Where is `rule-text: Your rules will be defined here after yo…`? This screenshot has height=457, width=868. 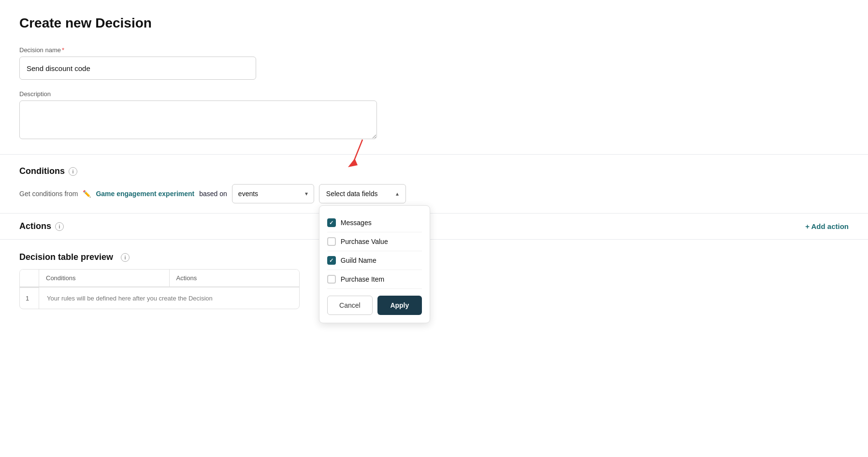 rule-text: Your rules will be defined here after yo… is located at coordinates (169, 298).